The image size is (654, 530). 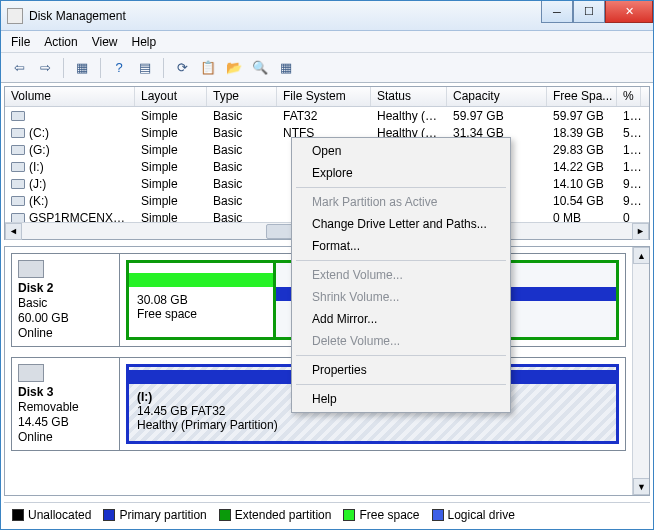 What do you see at coordinates (19, 68) in the screenshot?
I see `back-button: ⇦` at bounding box center [19, 68].